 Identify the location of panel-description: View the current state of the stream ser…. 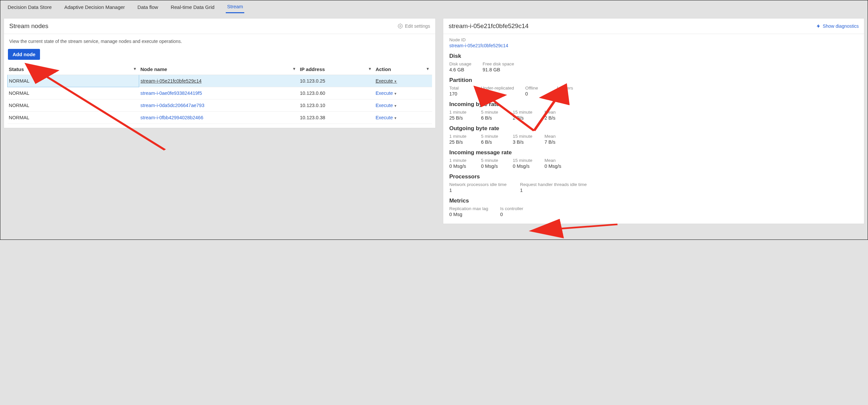
(220, 39).